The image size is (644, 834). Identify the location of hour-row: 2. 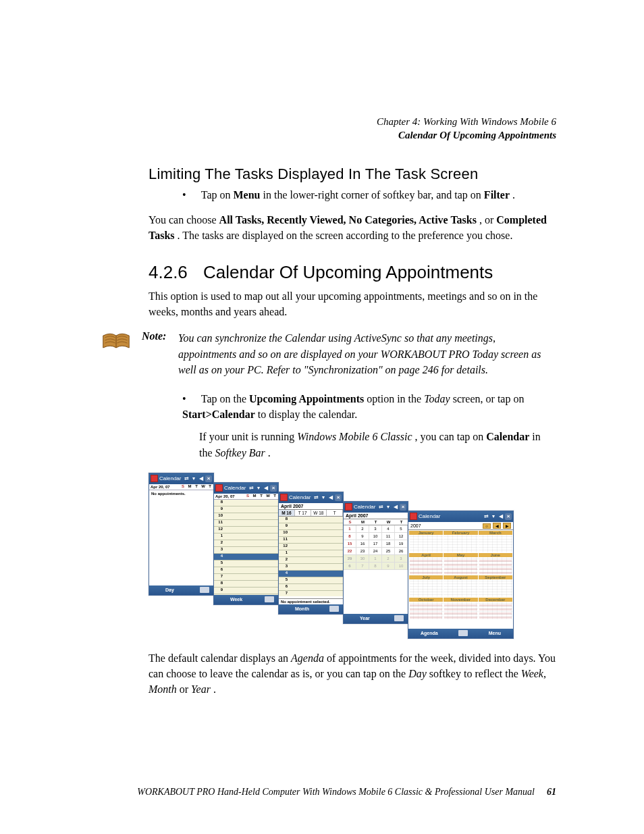
(311, 561).